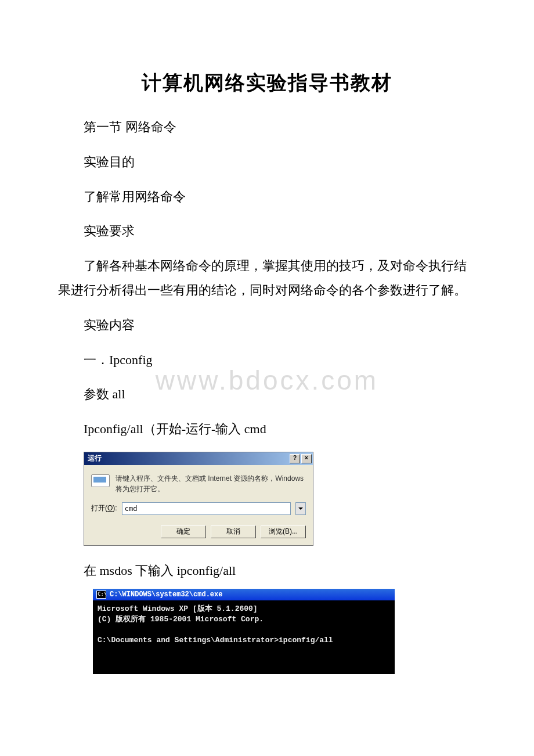 The image size is (534, 756). I want to click on msdos-instruction: 在 msdos 下输入 ipconfig/all, so click(267, 571).